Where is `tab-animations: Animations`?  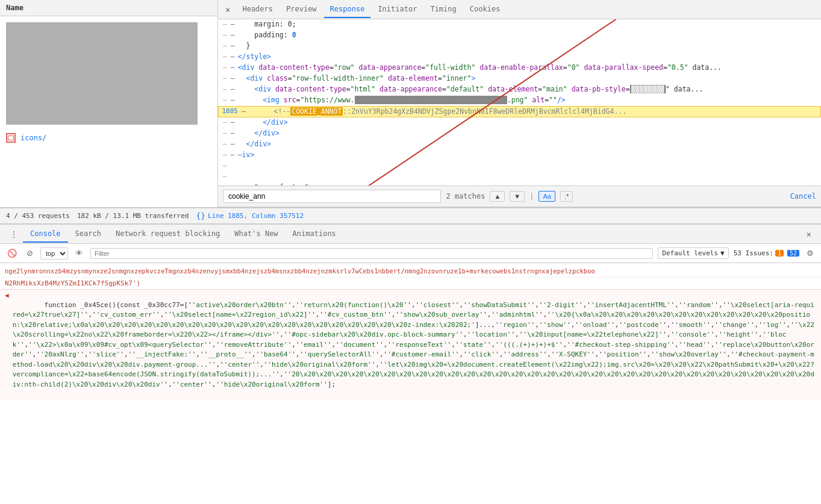 tab-animations: Animations is located at coordinates (314, 234).